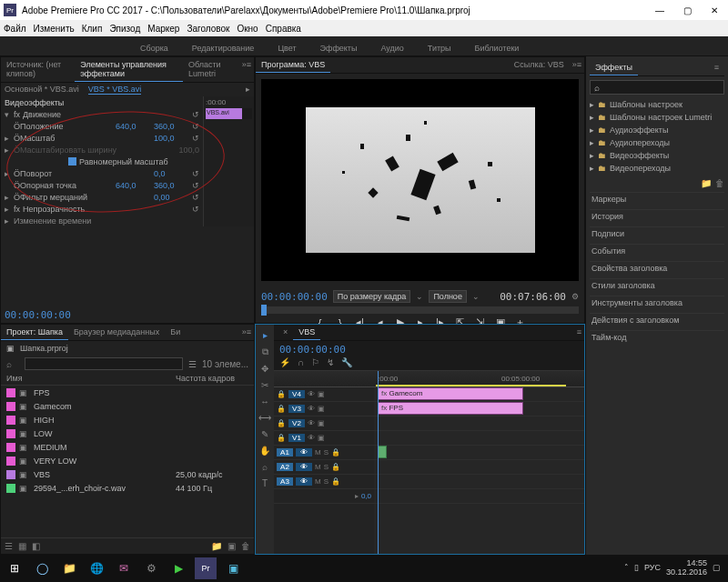  Describe the element at coordinates (73, 162) in the screenshot. I see `checkbox-icon` at that location.